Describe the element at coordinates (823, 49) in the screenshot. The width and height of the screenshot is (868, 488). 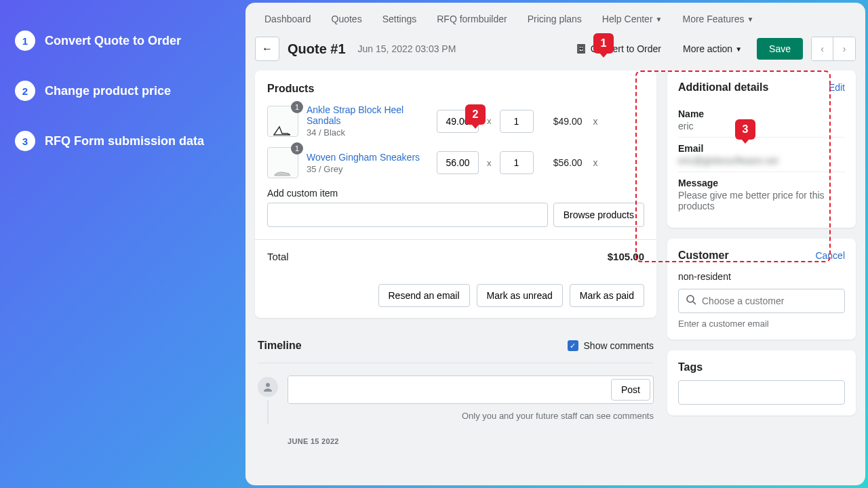
I see `prev-arrow-button: ‹` at that location.